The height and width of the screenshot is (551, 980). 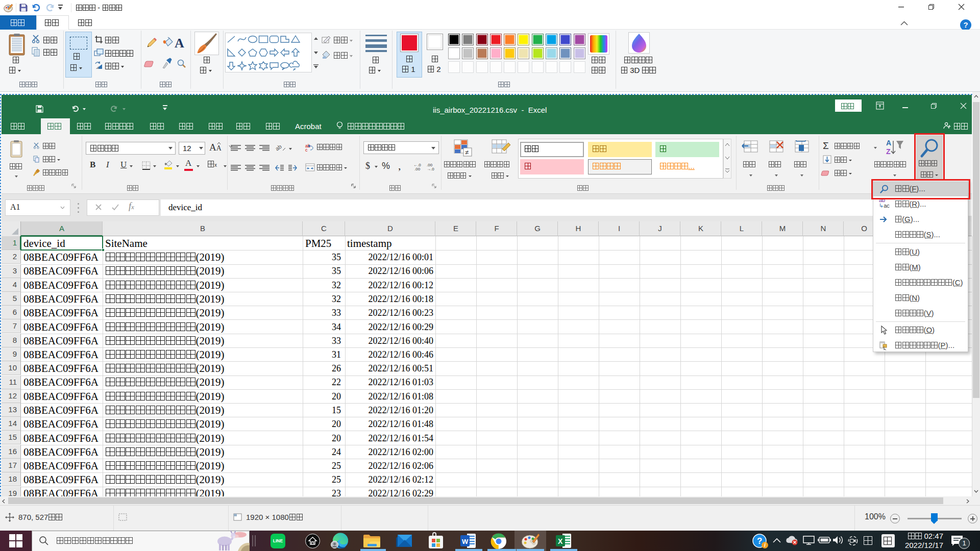 I want to click on svg-text: .00, so click(x=418, y=169).